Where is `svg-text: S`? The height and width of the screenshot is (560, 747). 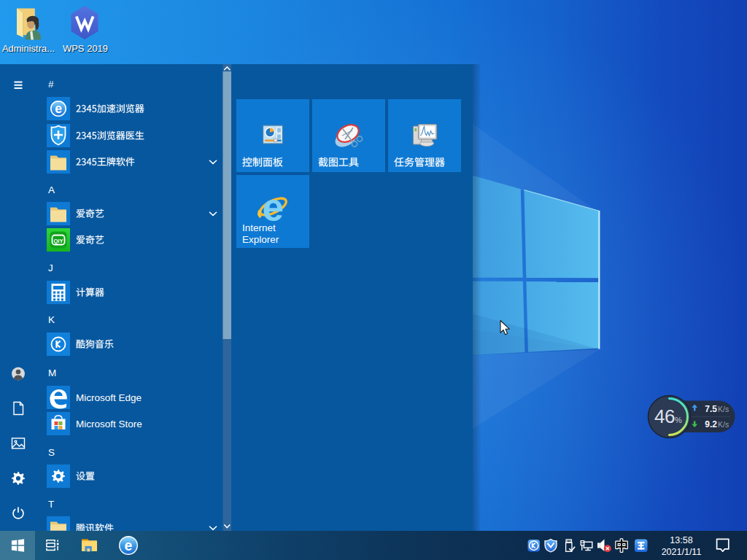
svg-text: S is located at coordinates (51, 452).